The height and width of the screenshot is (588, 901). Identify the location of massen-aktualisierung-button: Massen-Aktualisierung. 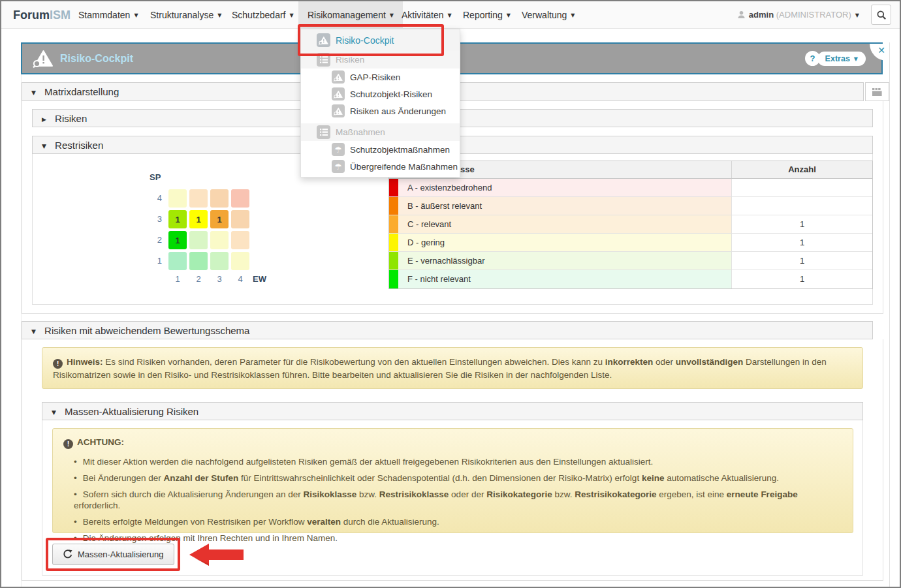
(114, 555).